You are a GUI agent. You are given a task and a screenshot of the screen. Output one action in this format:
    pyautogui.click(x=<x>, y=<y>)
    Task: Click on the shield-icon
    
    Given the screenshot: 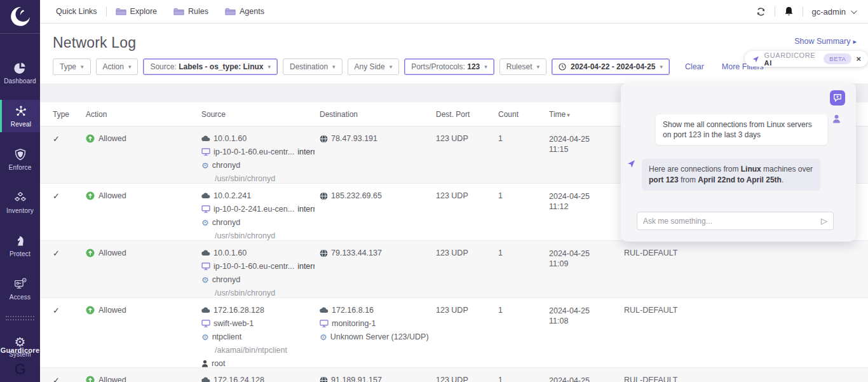 What is the action you would take?
    pyautogui.click(x=20, y=154)
    